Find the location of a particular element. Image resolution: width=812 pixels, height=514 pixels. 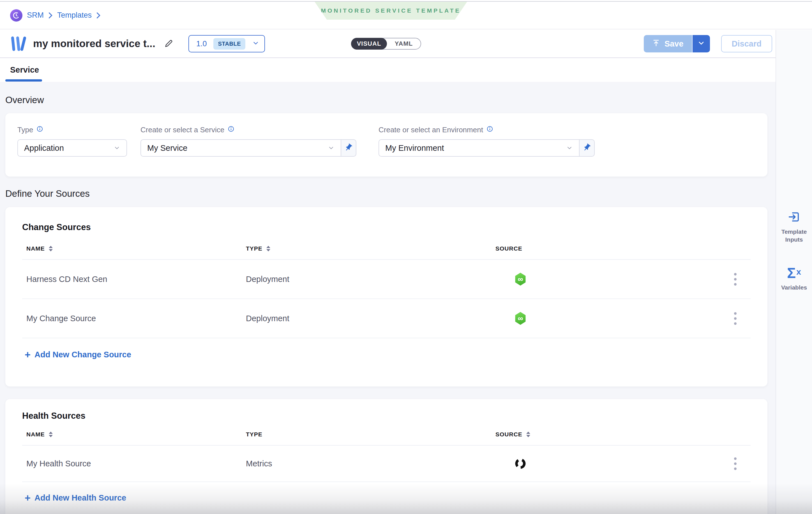

page-title: my monitored service t... is located at coordinates (94, 44).